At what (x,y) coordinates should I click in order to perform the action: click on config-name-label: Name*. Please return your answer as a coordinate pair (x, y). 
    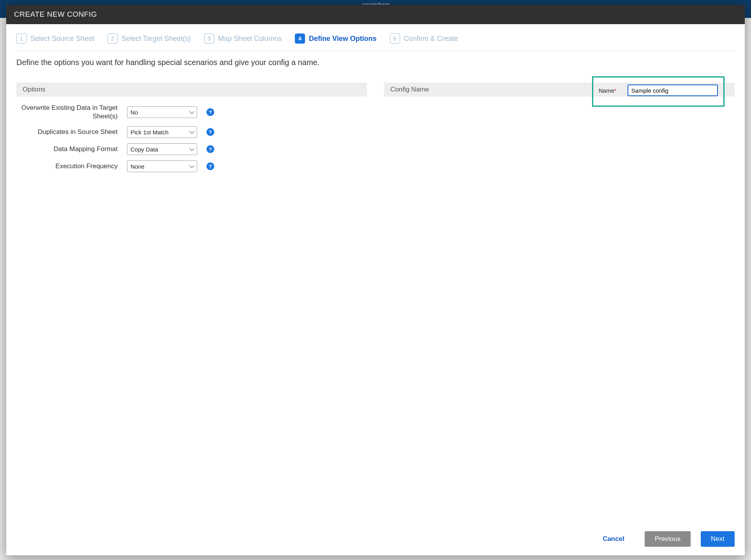
    Looking at the image, I should click on (608, 90).